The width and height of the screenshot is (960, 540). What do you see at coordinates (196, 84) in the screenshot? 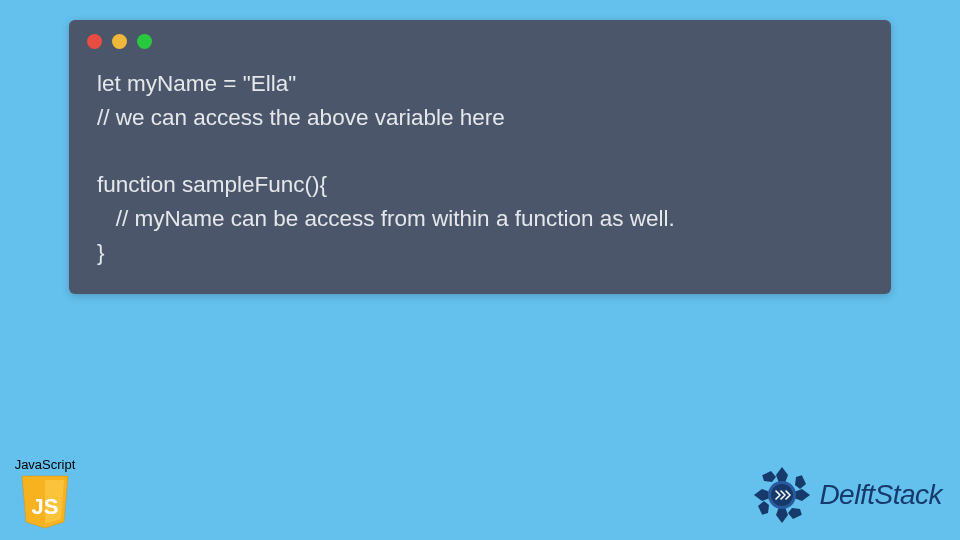
I see `code-line: let myName = "Ella"` at bounding box center [196, 84].